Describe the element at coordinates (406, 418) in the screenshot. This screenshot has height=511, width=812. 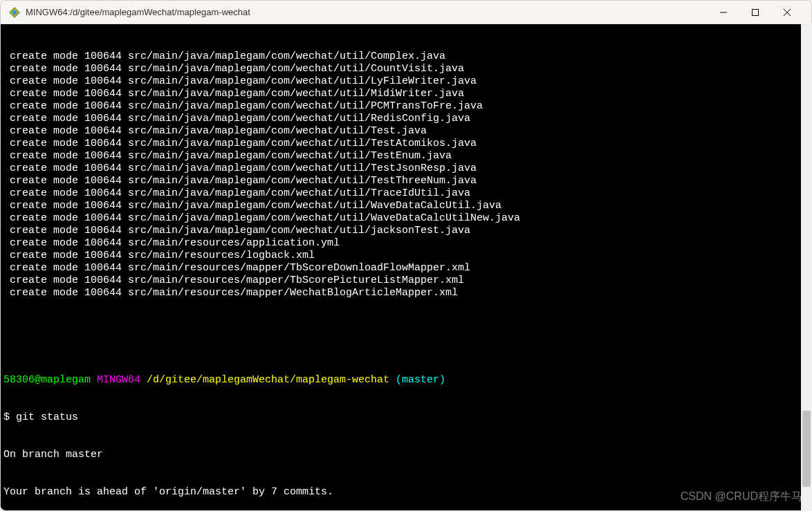
I see `command-git-status: $ git status` at that location.